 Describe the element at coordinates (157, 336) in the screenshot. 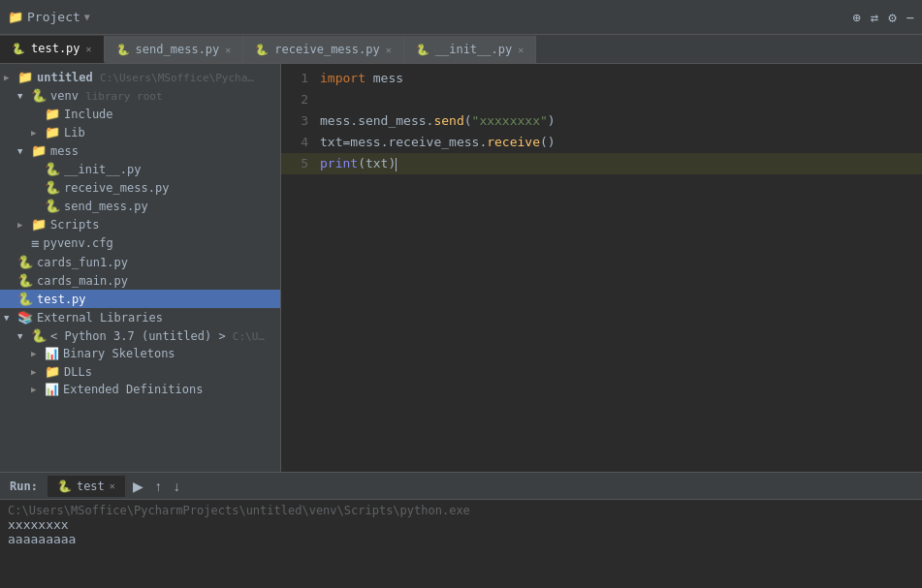

I see `label-python37: < Python 3.7 (untitled) > C:\U…` at that location.